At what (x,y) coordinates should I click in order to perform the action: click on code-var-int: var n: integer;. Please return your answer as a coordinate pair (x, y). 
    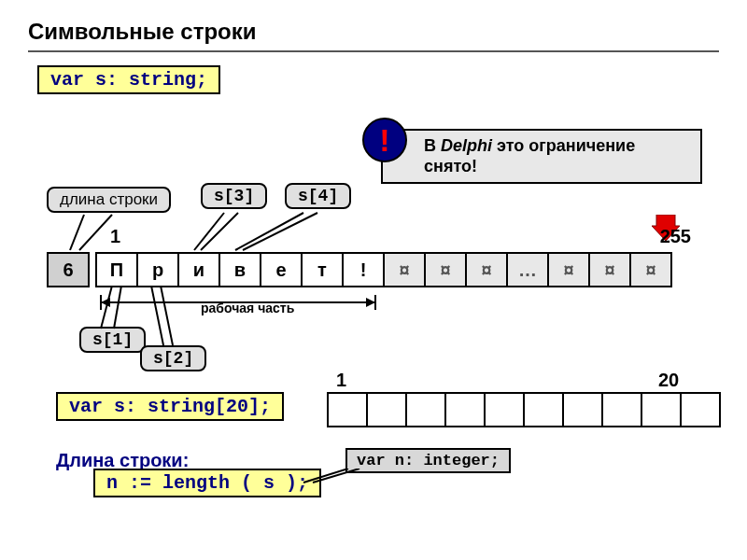
    Looking at the image, I should click on (428, 461).